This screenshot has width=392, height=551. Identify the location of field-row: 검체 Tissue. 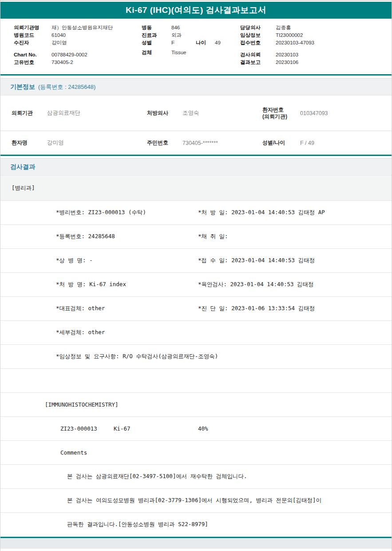
(191, 52).